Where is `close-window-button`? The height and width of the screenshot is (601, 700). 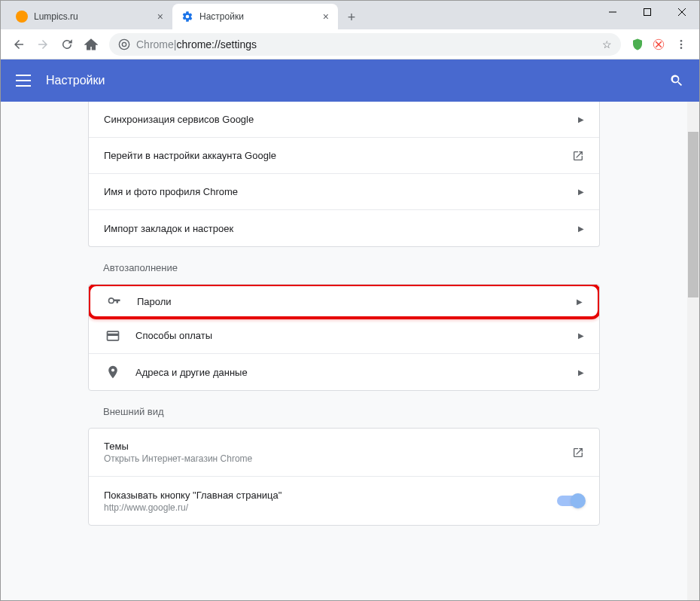
close-window-button is located at coordinates (682, 12).